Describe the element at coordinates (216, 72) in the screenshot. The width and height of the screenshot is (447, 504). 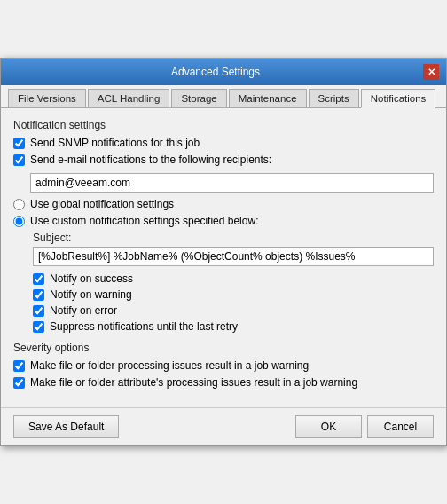
I see `window-title: Advanced Settings` at that location.